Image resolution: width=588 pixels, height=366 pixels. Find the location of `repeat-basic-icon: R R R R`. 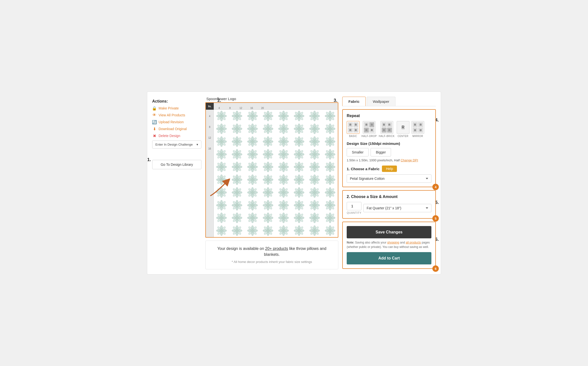

repeat-basic-icon: R R R R is located at coordinates (353, 127).